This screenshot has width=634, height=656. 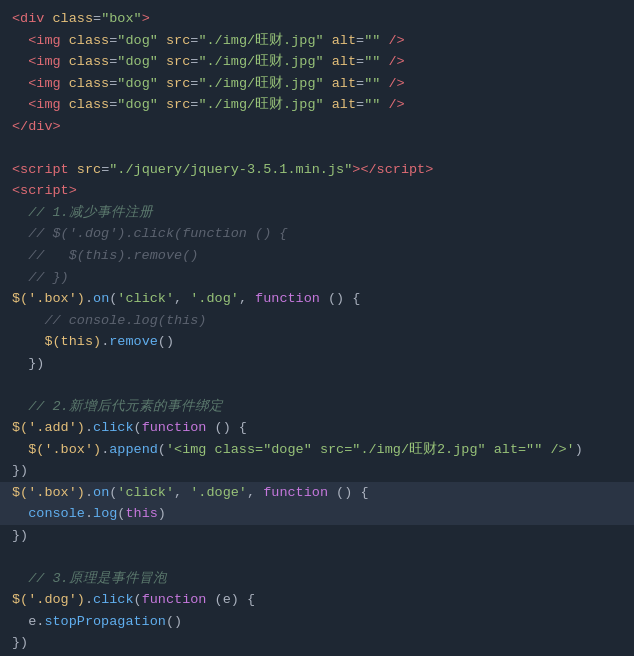 I want to click on code-line: </div>, so click(x=317, y=127).